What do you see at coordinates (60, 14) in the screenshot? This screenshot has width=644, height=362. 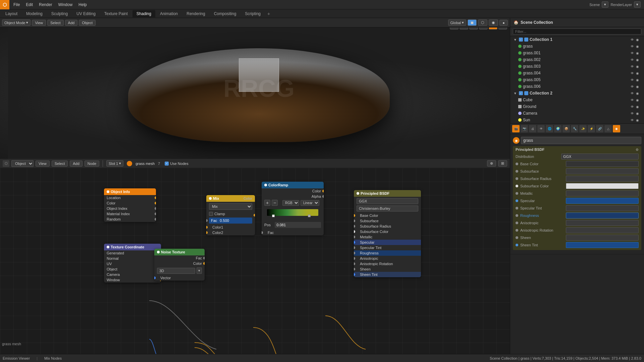 I see `tab-sculpting: Sculpting` at bounding box center [60, 14].